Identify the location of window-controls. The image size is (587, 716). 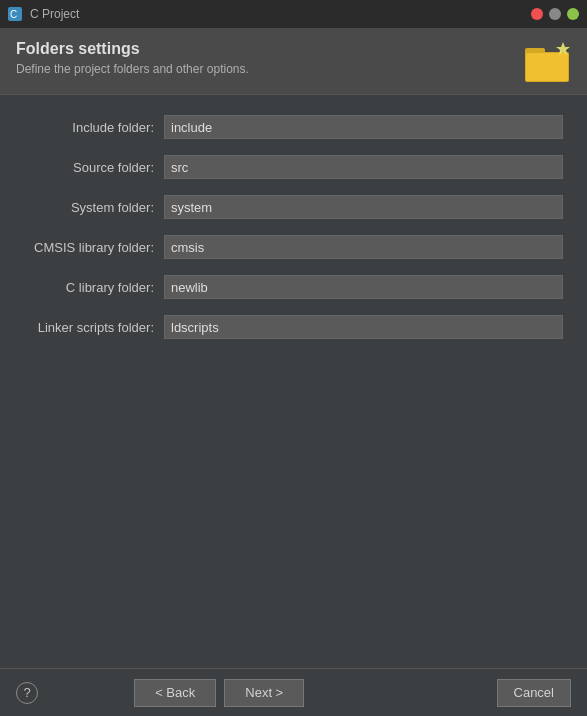
(555, 14).